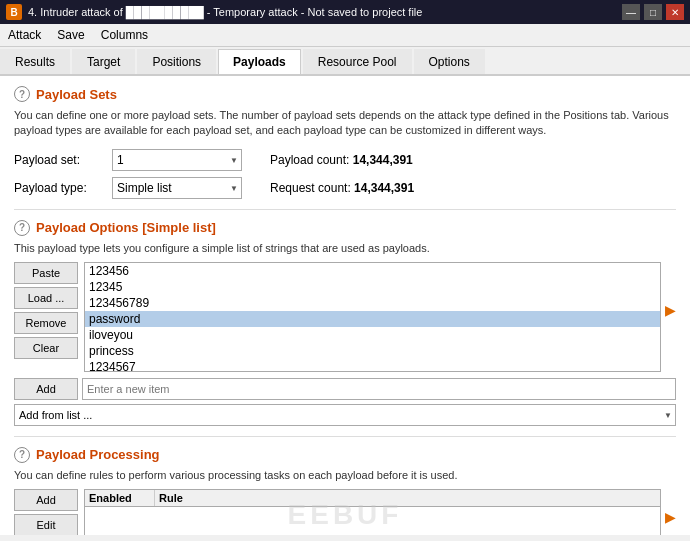  Describe the element at coordinates (14, 12) in the screenshot. I see `app-icon: B` at that location.